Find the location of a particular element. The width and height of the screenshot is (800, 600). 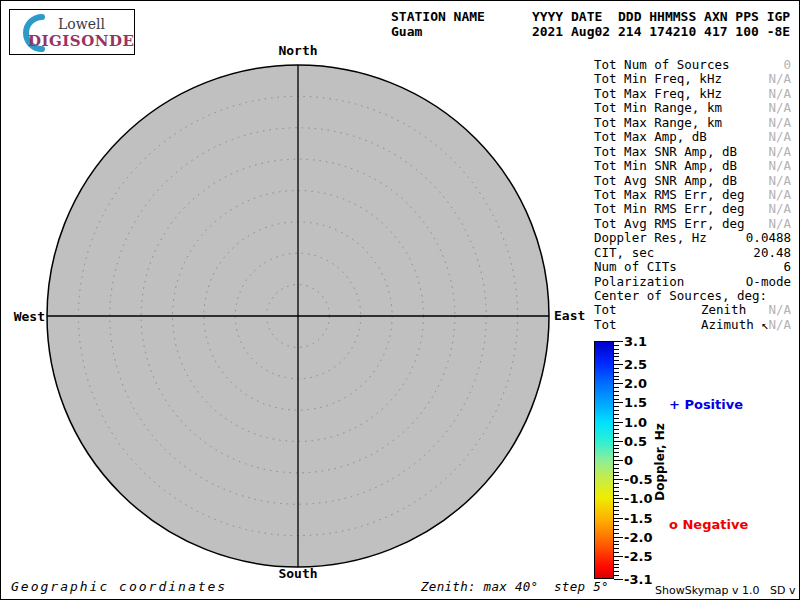

colorbar-tick-label: 2.0 is located at coordinates (636, 384).